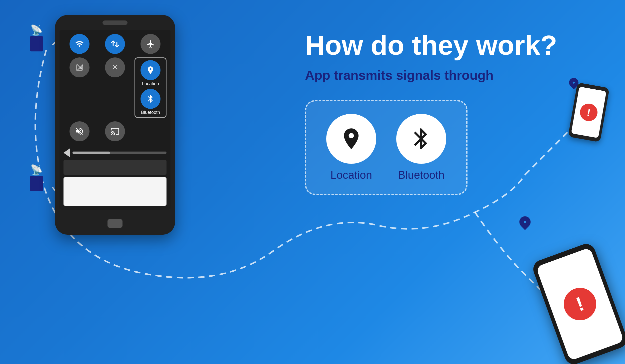  Describe the element at coordinates (150, 99) in the screenshot. I see `bluetooth-button` at that location.